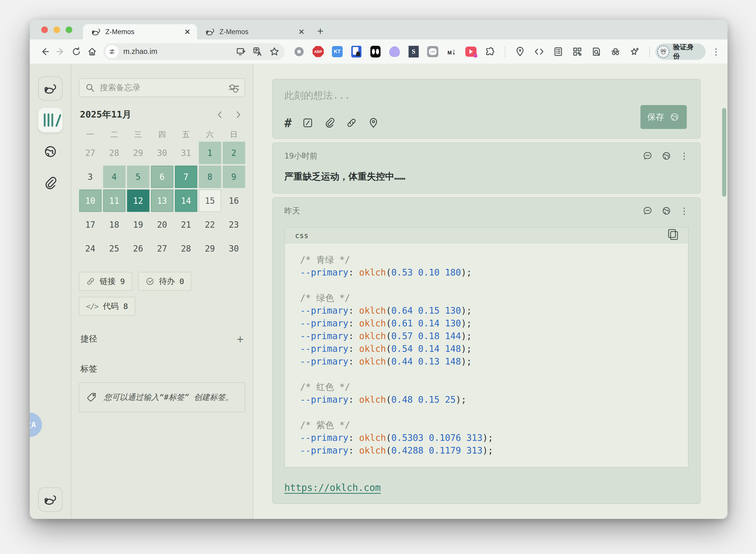  I want to click on todo-checkbox-icon, so click(308, 123).